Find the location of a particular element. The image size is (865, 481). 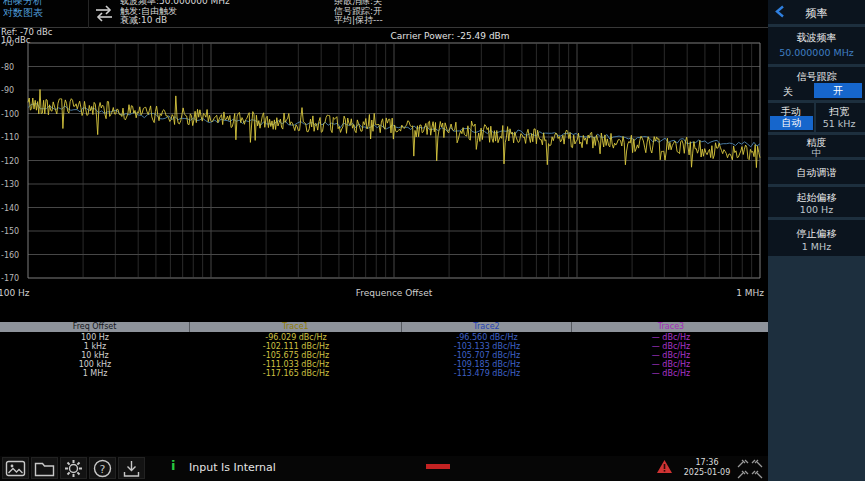

stop-offset-value: 1 MHz is located at coordinates (816, 246).